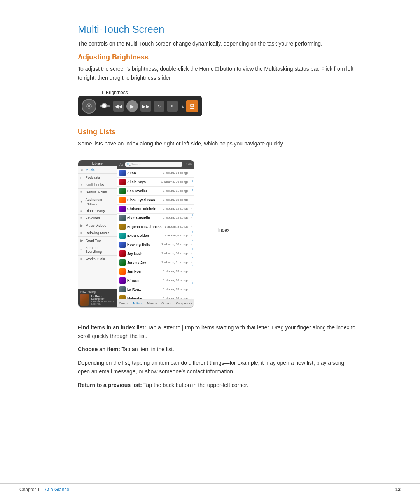  I want to click on now-playing-label: Now Playing:, so click(97, 292).